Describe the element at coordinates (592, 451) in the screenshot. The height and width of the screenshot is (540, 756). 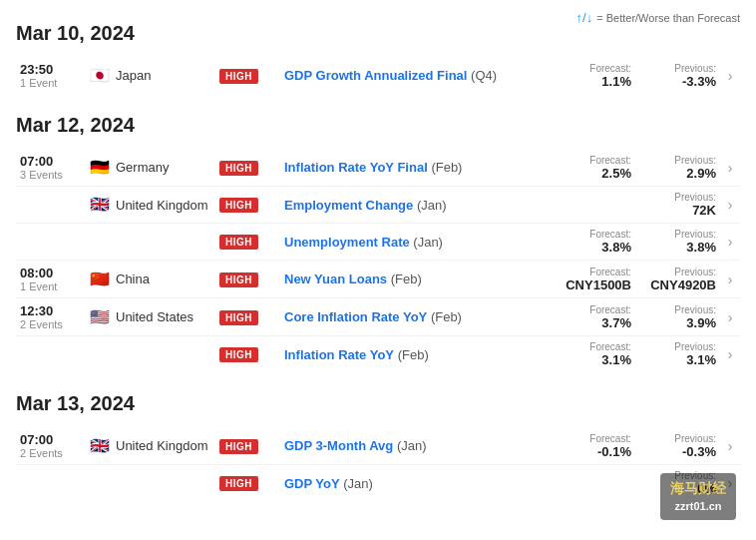
I see `forecast-value: -0.1%` at that location.